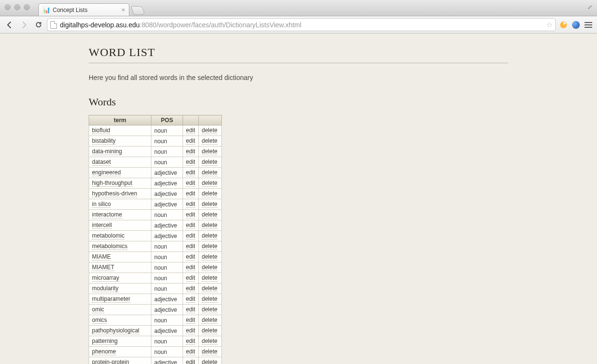 This screenshot has height=364, width=597. What do you see at coordinates (298, 78) in the screenshot?
I see `page-subtitle: Here you find all stored words in the se…` at bounding box center [298, 78].